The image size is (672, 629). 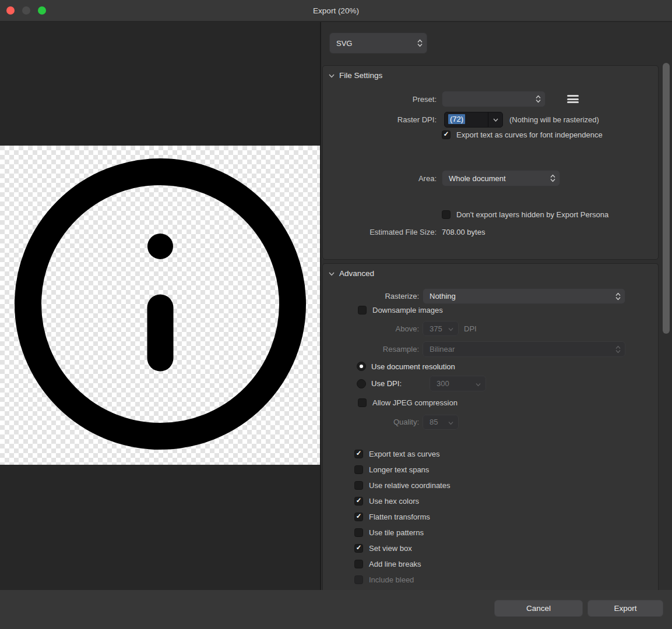 What do you see at coordinates (408, 310) in the screenshot?
I see `downsample-checkbox-label: Downsample images` at bounding box center [408, 310].